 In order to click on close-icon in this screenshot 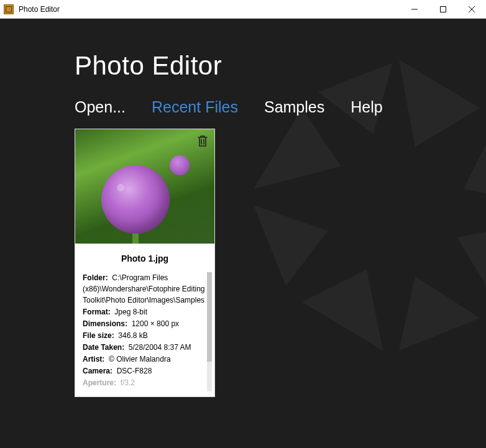, I will do `click(472, 9)`.